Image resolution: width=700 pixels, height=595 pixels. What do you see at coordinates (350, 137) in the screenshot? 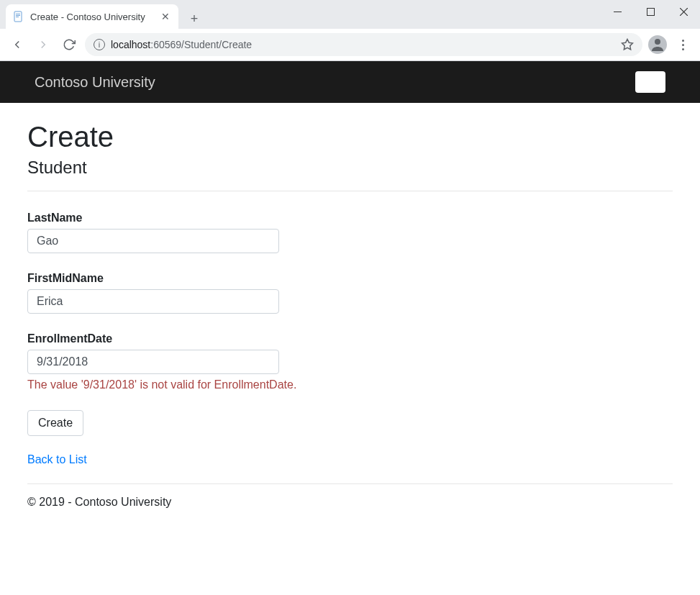
I see `page-title: Create` at bounding box center [350, 137].